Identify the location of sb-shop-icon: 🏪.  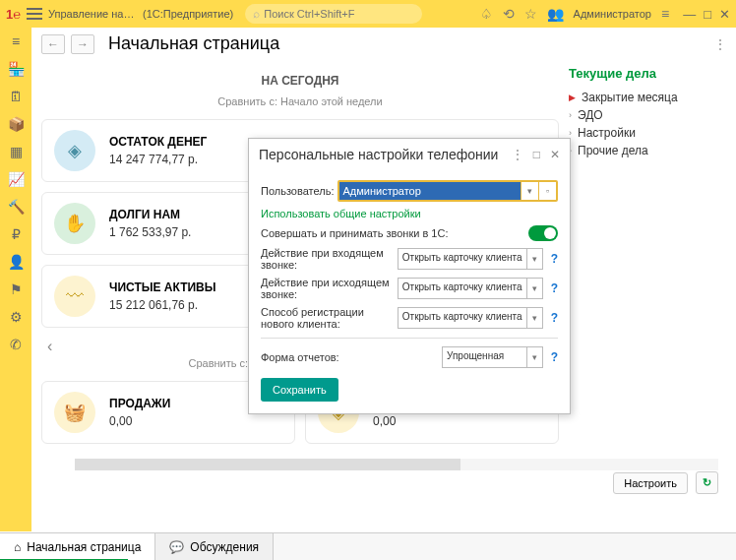
(16, 69).